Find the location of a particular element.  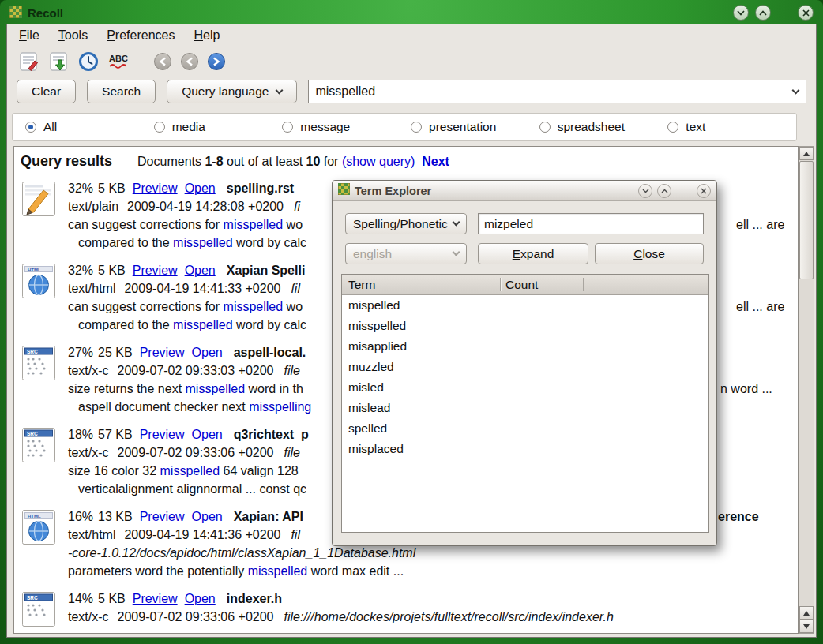

filter-media: media is located at coordinates (218, 127).